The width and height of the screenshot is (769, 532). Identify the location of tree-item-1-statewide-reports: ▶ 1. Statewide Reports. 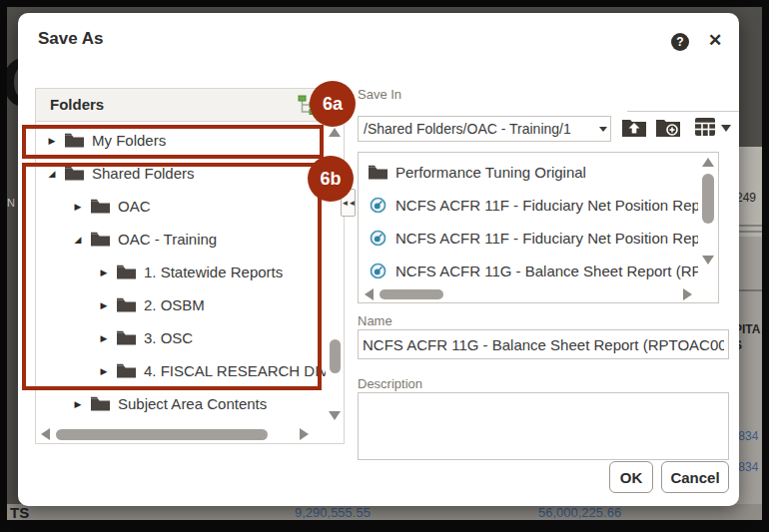
(181, 271).